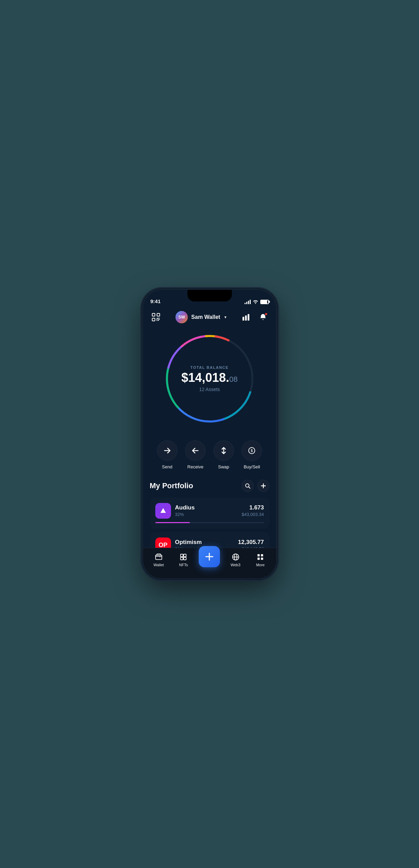  Describe the element at coordinates (210, 379) in the screenshot. I see `balance-info: TOTAL BALANCE $14,018.08 12 Assets` at that location.